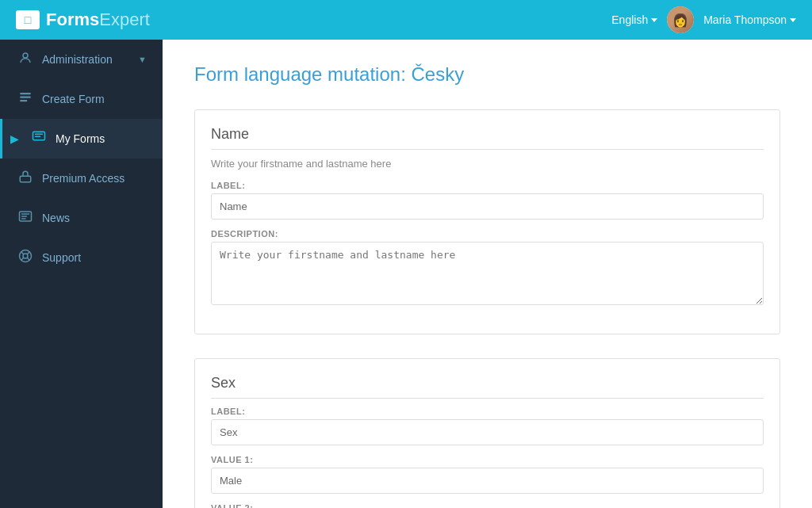 Image resolution: width=812 pixels, height=508 pixels. I want to click on logo-icon: □, so click(28, 20).